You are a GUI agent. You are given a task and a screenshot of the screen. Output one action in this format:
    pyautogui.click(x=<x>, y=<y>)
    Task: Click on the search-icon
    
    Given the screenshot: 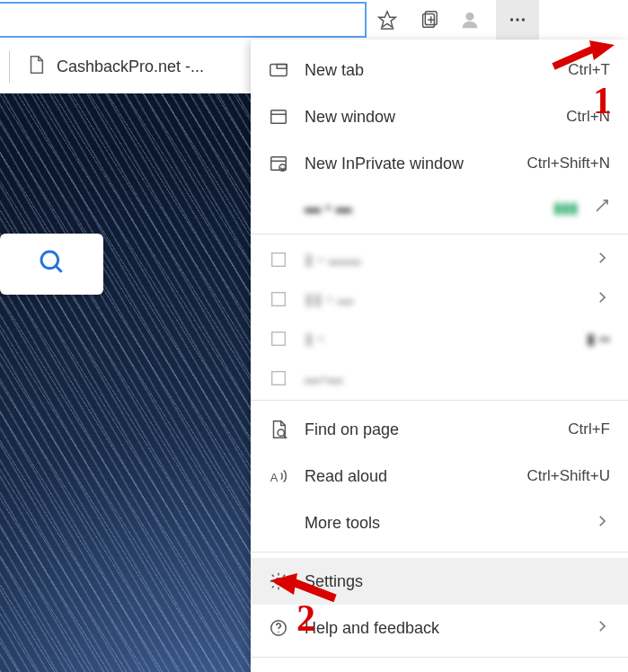 What is the action you would take?
    pyautogui.click(x=52, y=264)
    